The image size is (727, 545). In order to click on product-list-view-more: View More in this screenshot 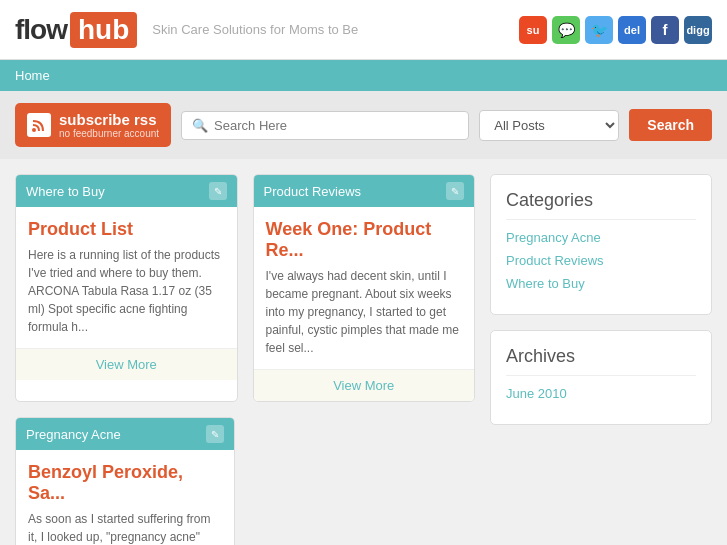, I will do `click(126, 364)`.